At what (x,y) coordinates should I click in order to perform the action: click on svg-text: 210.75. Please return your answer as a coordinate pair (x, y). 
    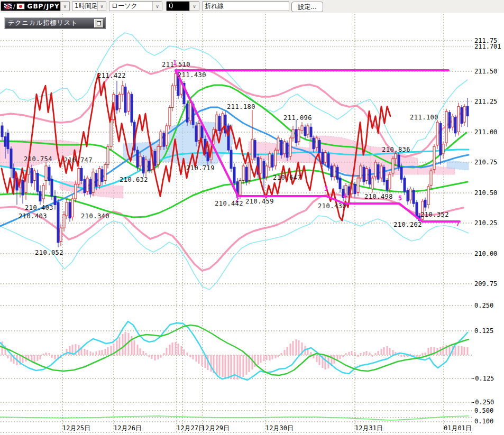
    Looking at the image, I should click on (485, 162).